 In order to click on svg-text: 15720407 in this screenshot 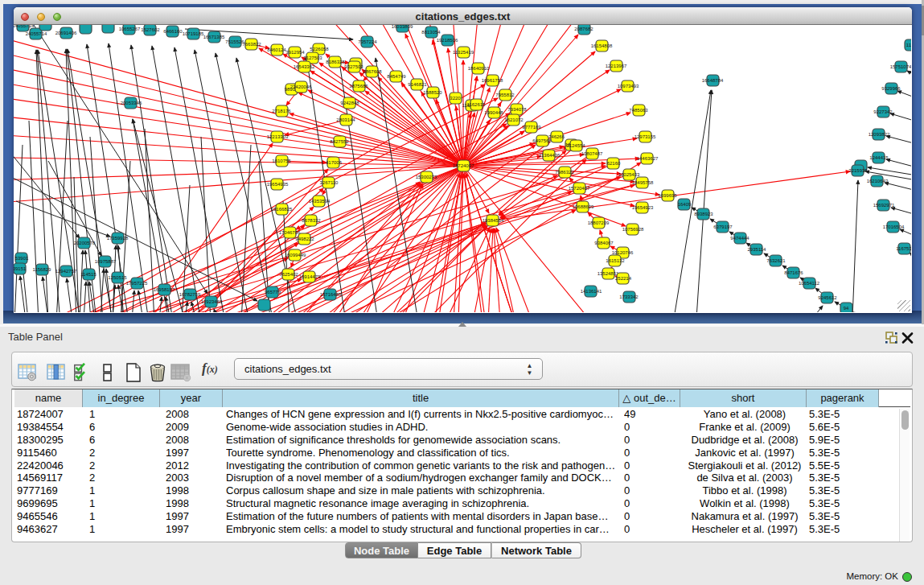, I will do `click(579, 188)`.